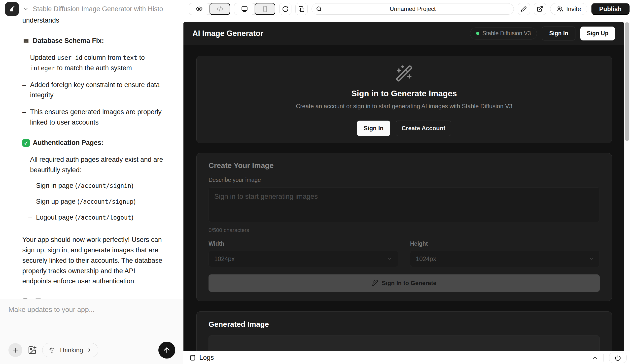  I want to click on eye-icon, so click(199, 9).